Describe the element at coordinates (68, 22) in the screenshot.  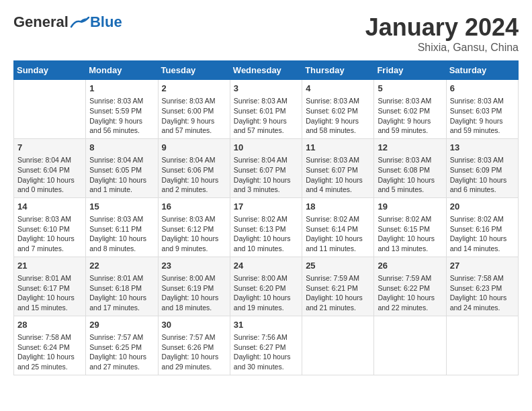
I see `logo: General Blue` at that location.